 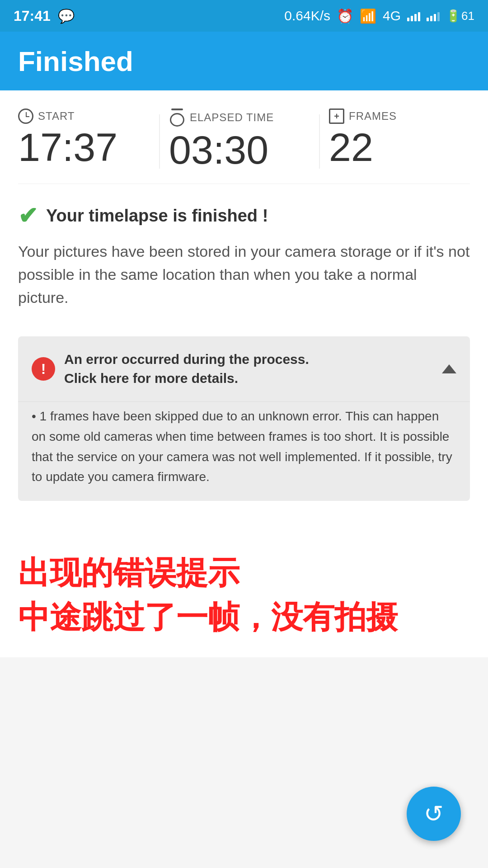 What do you see at coordinates (244, 251) in the screenshot?
I see `success-section: ✔ Your timelapse is finished ! Your pict…` at bounding box center [244, 251].